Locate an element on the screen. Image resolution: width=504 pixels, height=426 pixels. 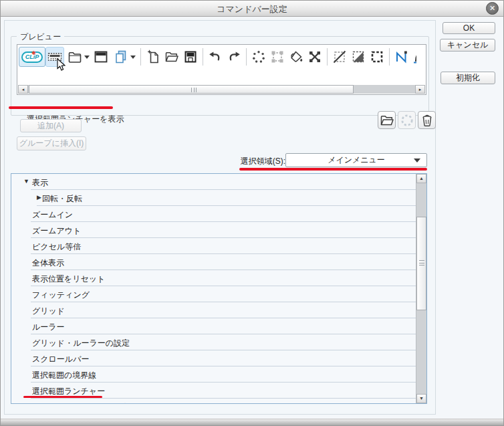
list-item-label: グリッド・ルーラーの設定 is located at coordinates (81, 344).